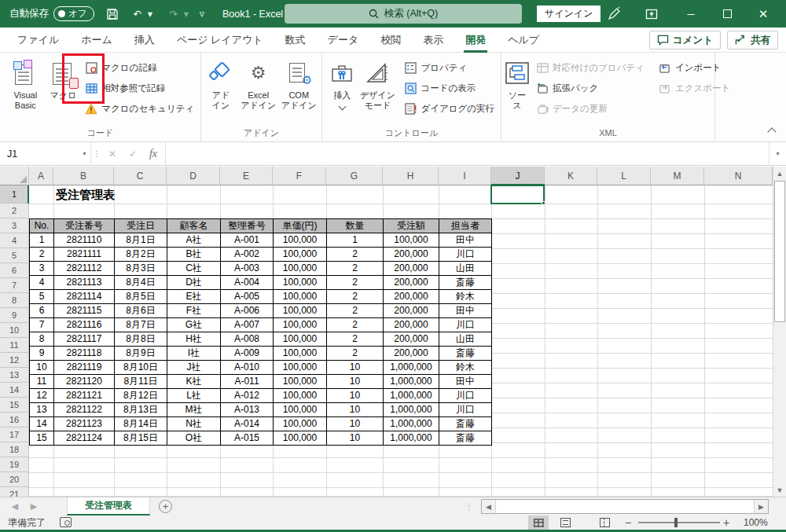  Describe the element at coordinates (247, 176) in the screenshot. I see `column-header-E: E` at that location.